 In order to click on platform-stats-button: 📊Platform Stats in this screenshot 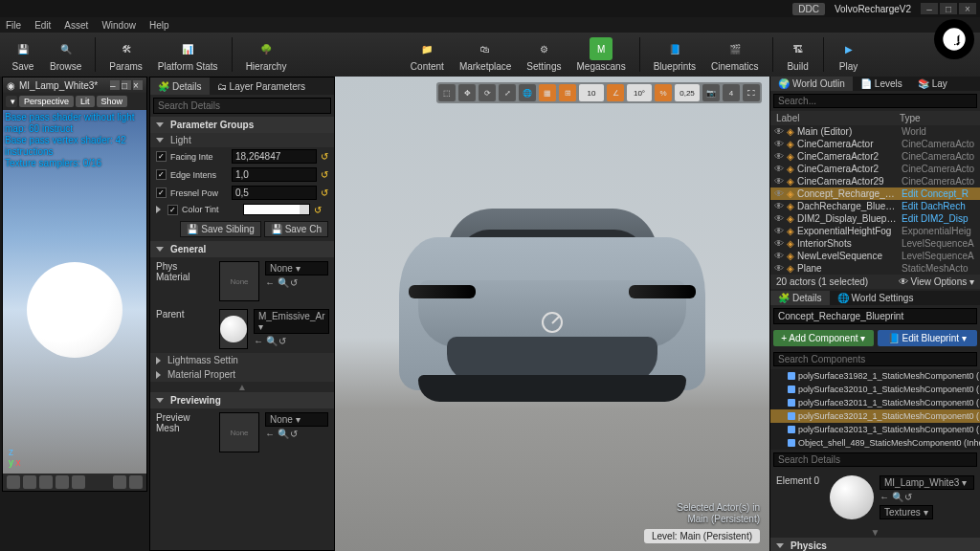, I will do `click(188, 55)`.